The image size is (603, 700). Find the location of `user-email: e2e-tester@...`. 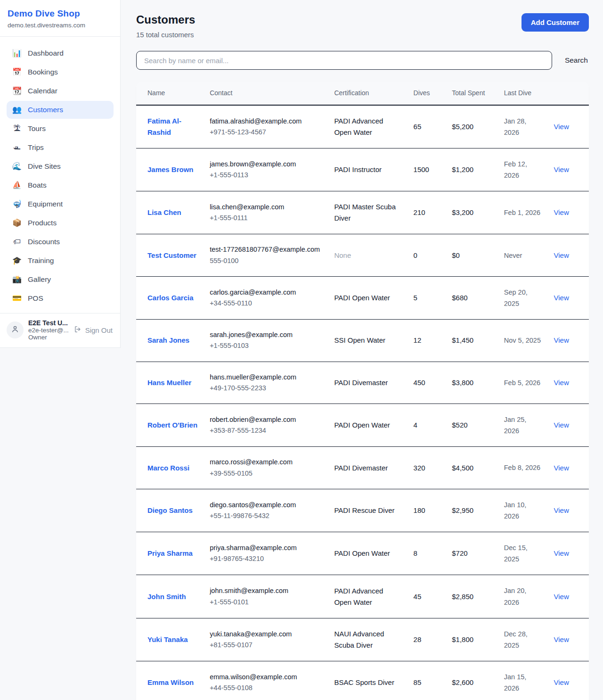

user-email: e2e-tester@... is located at coordinates (49, 330).